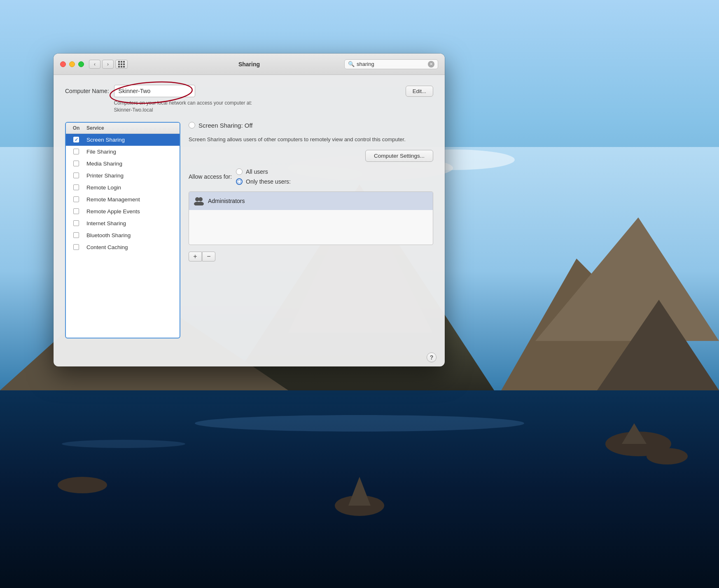  What do you see at coordinates (273, 99) in the screenshot?
I see `computer-name-right: Edit... Computers on your local network …` at bounding box center [273, 99].